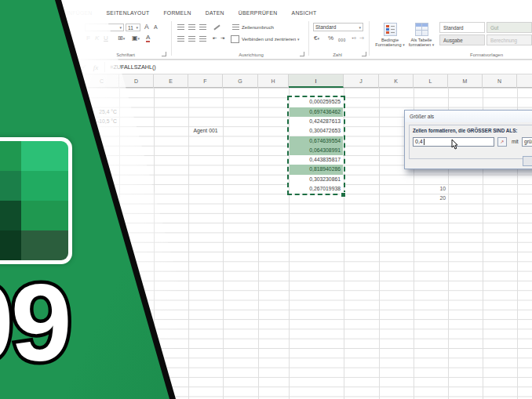  What do you see at coordinates (223, 38) in the screenshot?
I see `increase-indent-icon: ⇥` at bounding box center [223, 38].